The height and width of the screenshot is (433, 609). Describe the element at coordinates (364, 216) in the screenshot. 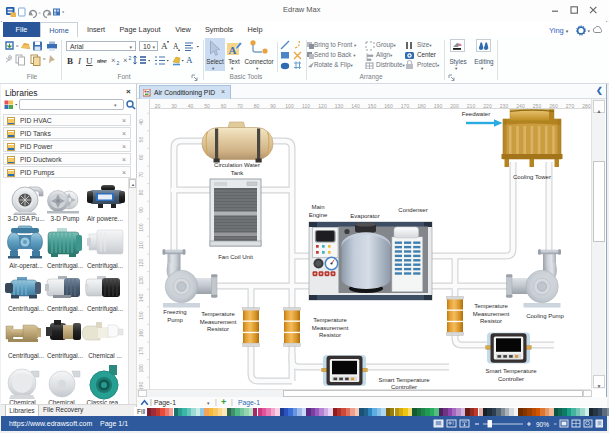

I see `svg-text: Evaporator` at that location.